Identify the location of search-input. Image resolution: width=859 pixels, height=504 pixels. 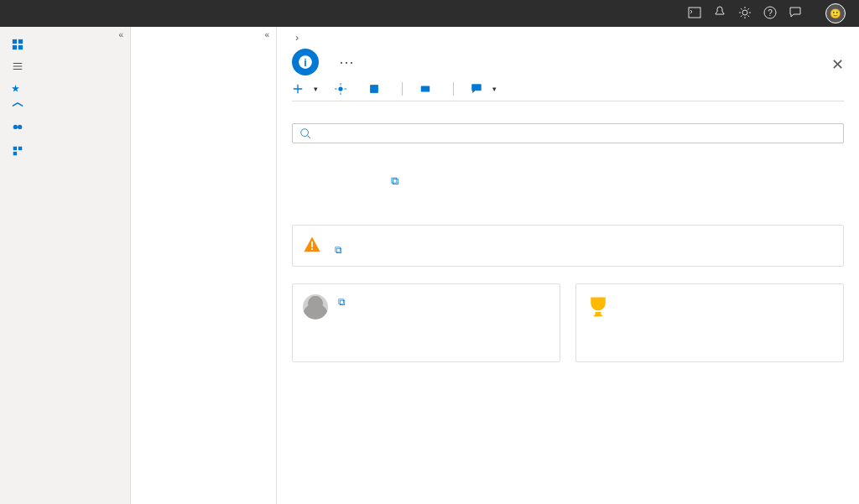
(577, 133).